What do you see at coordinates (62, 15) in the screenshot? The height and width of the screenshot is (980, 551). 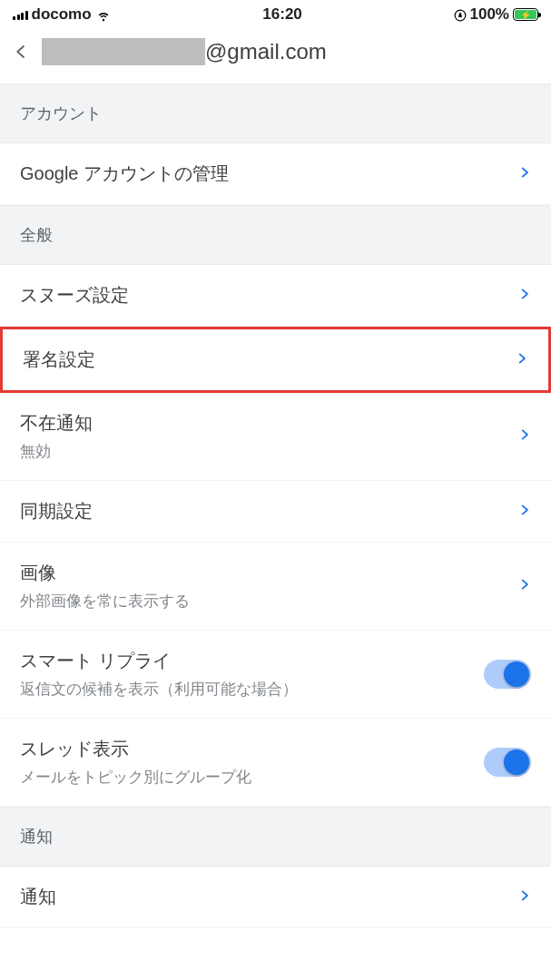 I see `status-left: docomo` at bounding box center [62, 15].